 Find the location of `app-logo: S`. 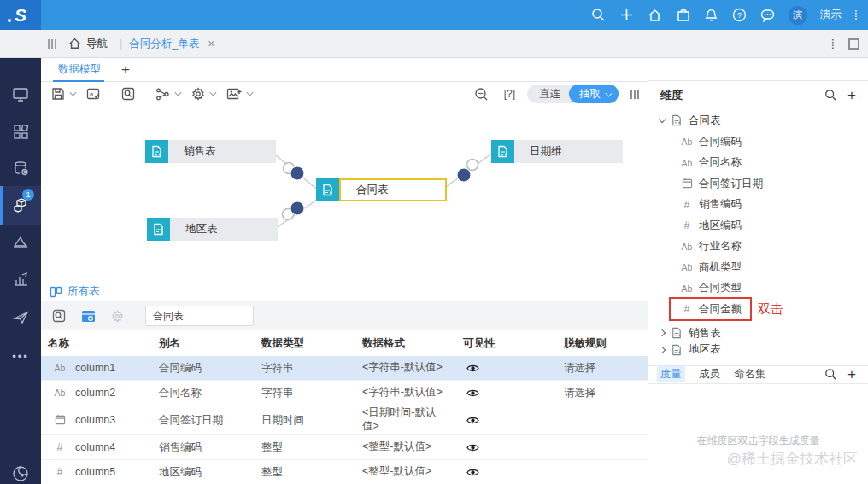

app-logo: S is located at coordinates (21, 15).